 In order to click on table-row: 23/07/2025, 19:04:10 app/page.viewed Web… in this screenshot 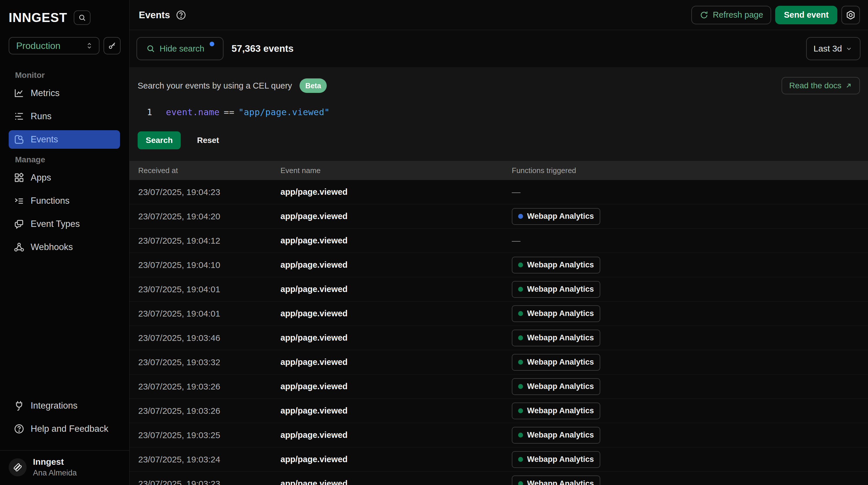, I will do `click(499, 265)`.